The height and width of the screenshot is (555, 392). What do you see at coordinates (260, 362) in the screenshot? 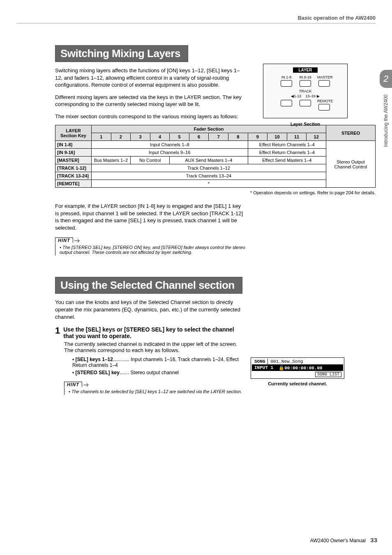
I see `lcd-song-label: SONG` at bounding box center [260, 362].